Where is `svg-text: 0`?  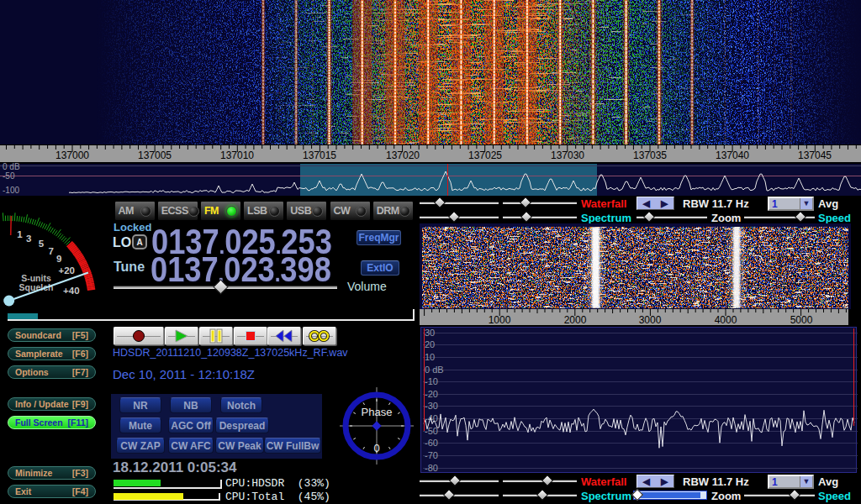
svg-text: 0 is located at coordinates (377, 449).